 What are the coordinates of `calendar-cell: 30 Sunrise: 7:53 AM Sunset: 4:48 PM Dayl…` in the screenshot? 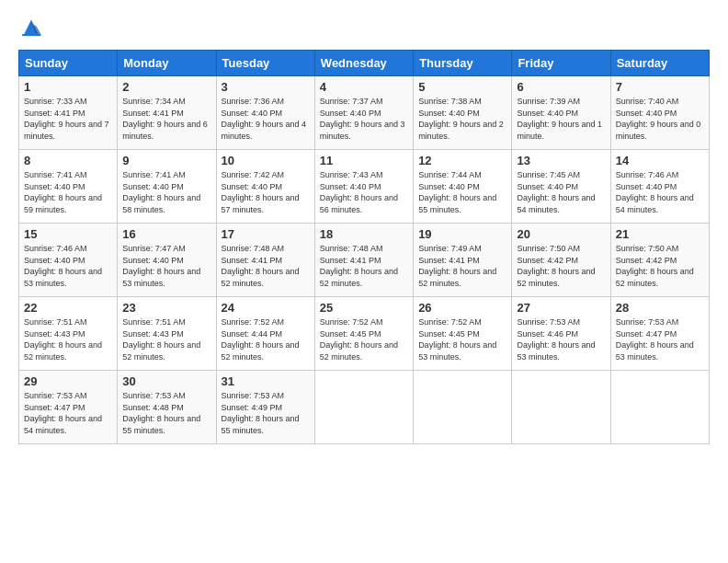 It's located at (167, 408).